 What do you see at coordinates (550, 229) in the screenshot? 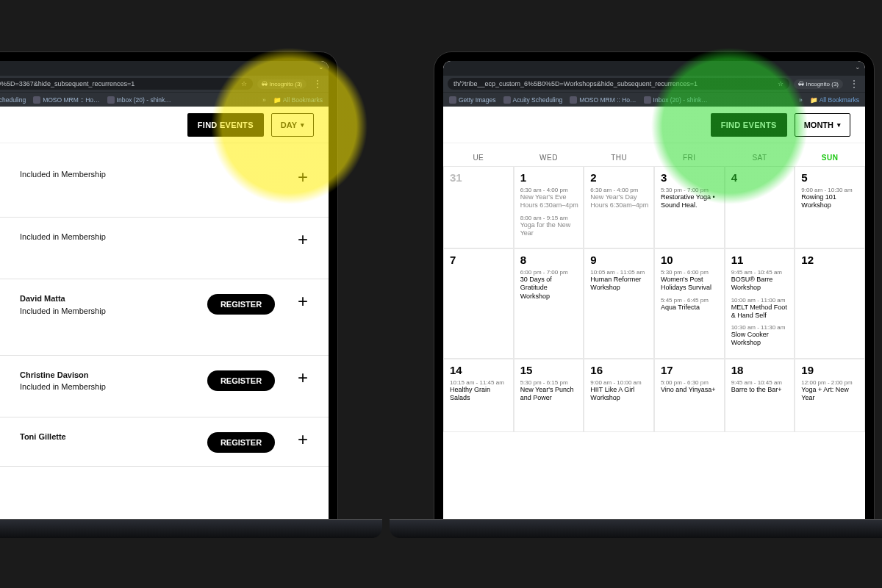
I see `calendar-event: Yoga for the New Year` at bounding box center [550, 229].